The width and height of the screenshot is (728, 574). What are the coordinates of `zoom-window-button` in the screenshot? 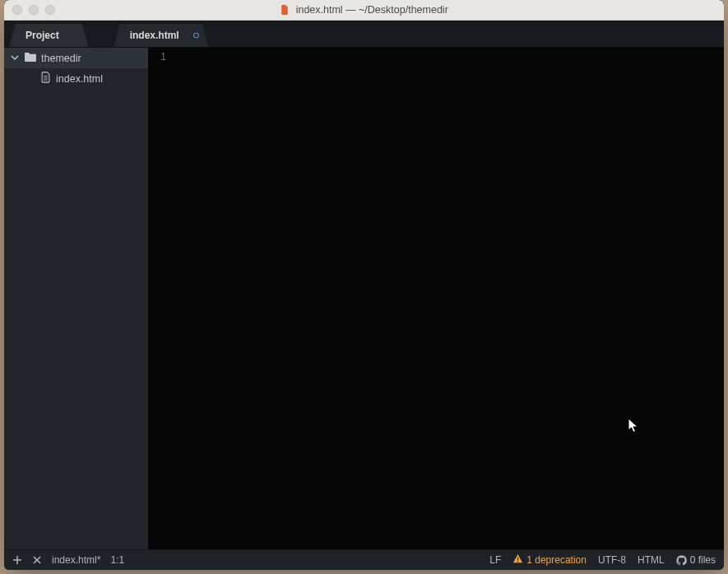 It's located at (50, 10).